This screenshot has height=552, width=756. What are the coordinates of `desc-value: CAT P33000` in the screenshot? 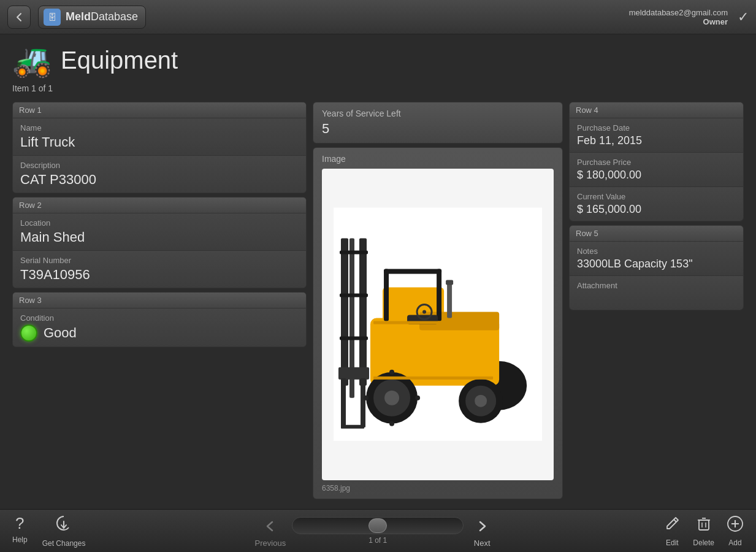 It's located at (159, 180).